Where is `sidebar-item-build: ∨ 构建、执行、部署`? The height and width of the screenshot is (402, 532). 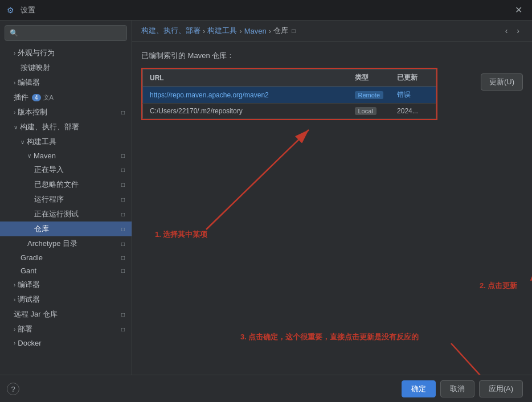 sidebar-item-build: ∨ 构建、执行、部署 is located at coordinates (66, 127).